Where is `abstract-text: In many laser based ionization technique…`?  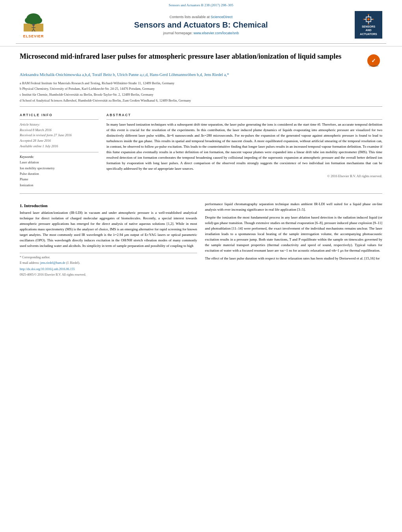 abstract-text: In many laser based ionization technique… is located at coordinates (244, 146).